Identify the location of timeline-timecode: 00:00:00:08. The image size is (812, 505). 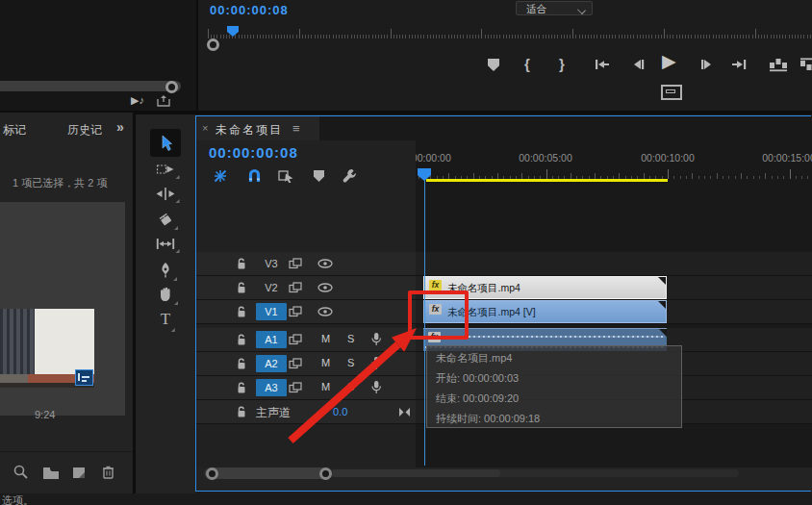
(254, 152).